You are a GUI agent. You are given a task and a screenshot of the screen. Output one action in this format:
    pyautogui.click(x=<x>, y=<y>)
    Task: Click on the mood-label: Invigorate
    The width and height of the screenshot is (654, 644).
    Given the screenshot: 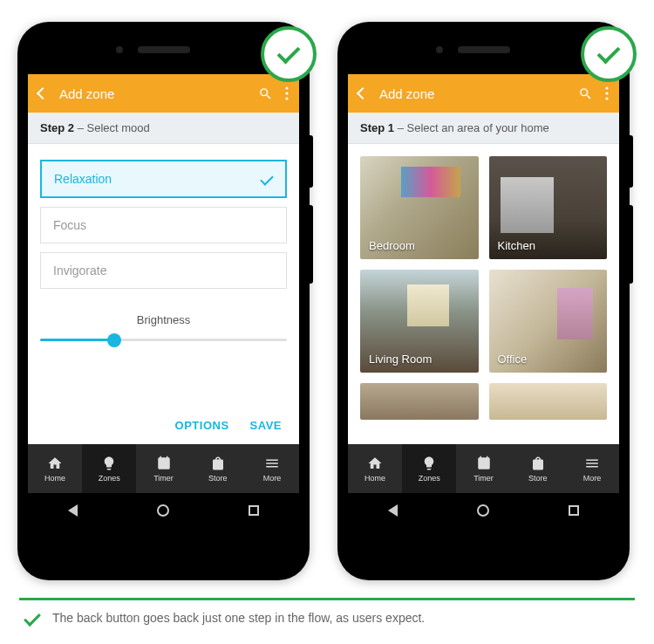 What is the action you would take?
    pyautogui.click(x=80, y=271)
    